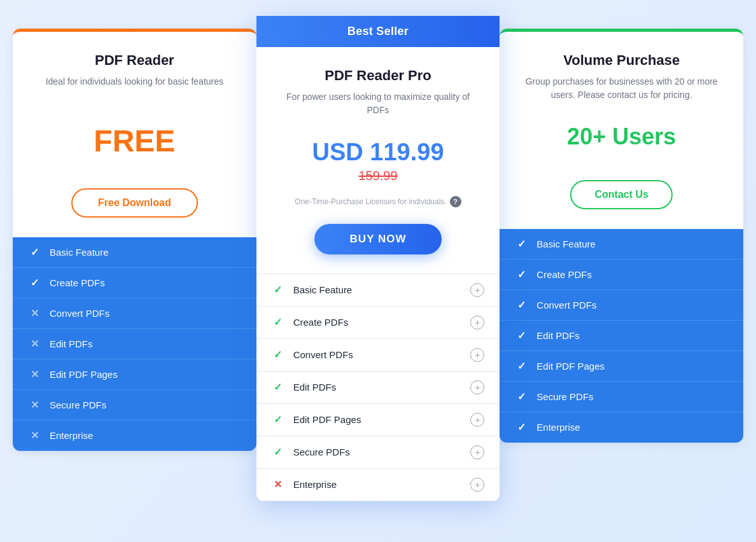 The width and height of the screenshot is (756, 542). Describe the element at coordinates (378, 202) in the screenshot. I see `price-note: One-Time-Purchase Licenses for individua…` at that location.